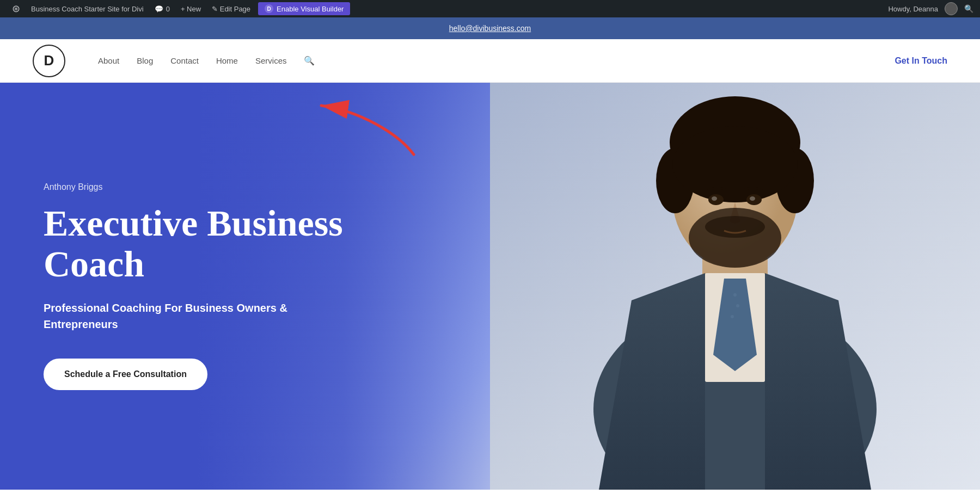 This screenshot has width=980, height=500. What do you see at coordinates (87, 9) in the screenshot?
I see `site-name-label: Business Coach Starter Site for Divi` at bounding box center [87, 9].